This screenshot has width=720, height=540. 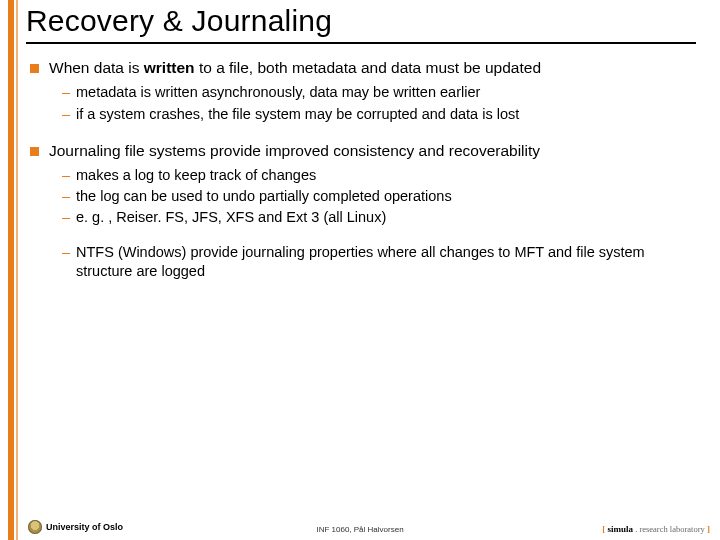 I want to click on sub-text: e. g. , Reiser. FS, JFS, XFS and Ext 3 (…, so click(x=386, y=217).